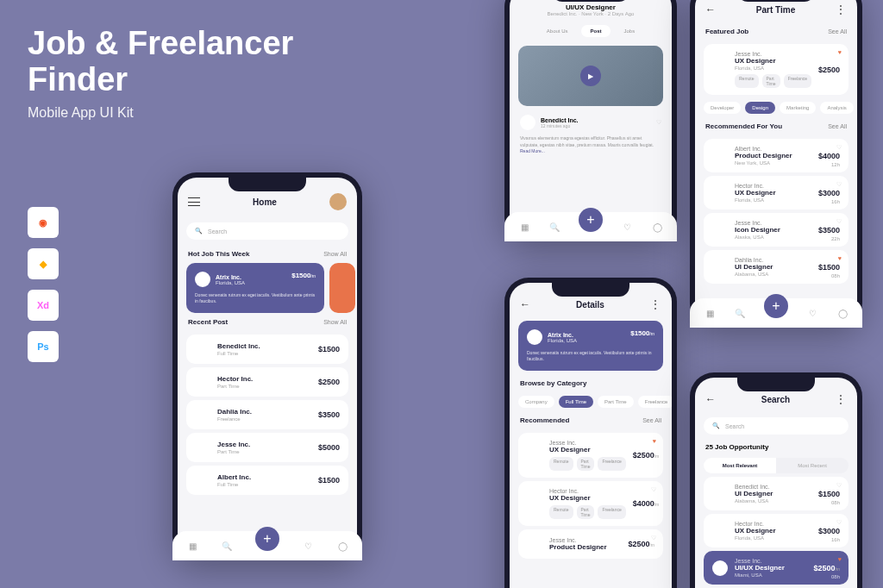 The height and width of the screenshot is (588, 883). I want to click on play-icon: ▶, so click(591, 76).